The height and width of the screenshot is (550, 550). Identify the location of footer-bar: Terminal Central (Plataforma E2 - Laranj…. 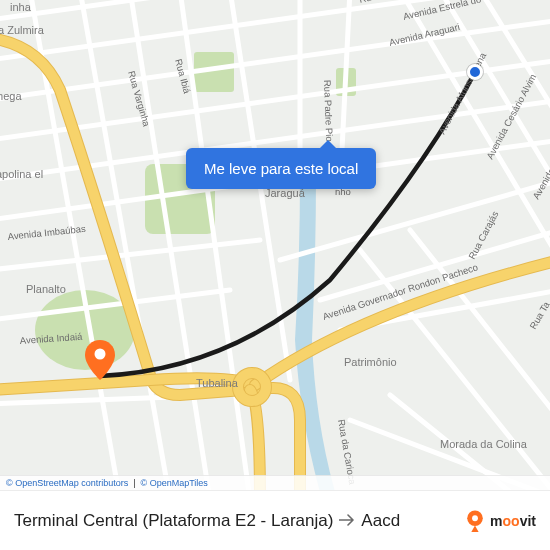
(275, 520).